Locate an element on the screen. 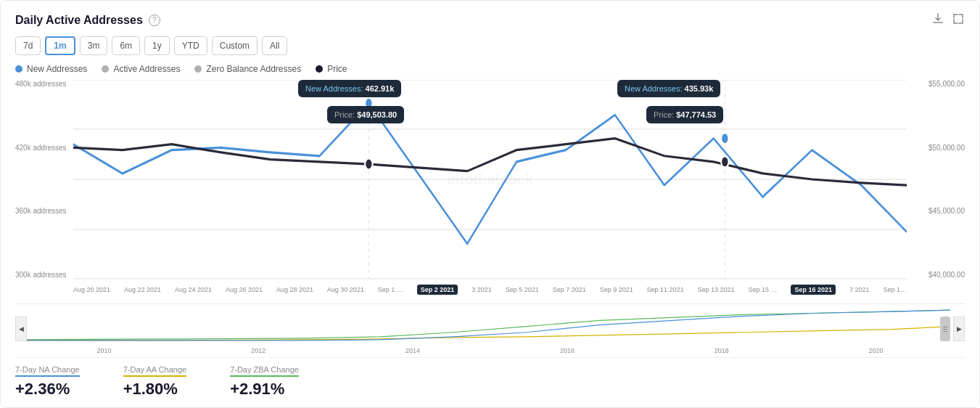 This screenshot has height=408, width=980. expand-icon is located at coordinates (958, 19).